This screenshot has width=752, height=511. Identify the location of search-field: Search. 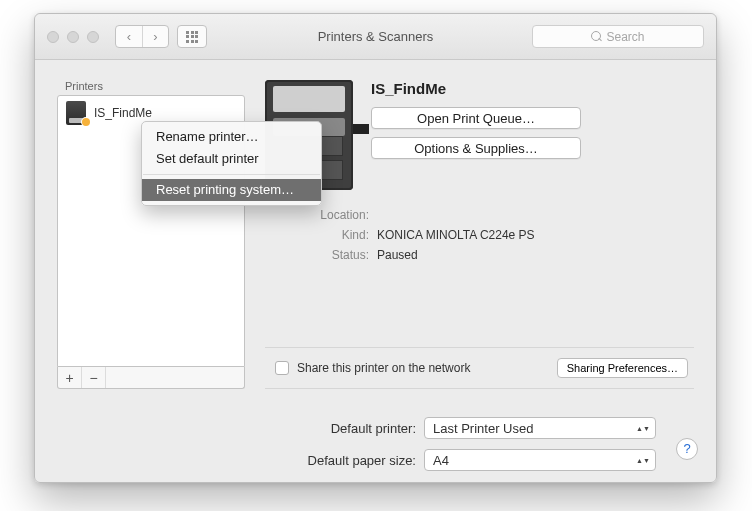
(618, 36).